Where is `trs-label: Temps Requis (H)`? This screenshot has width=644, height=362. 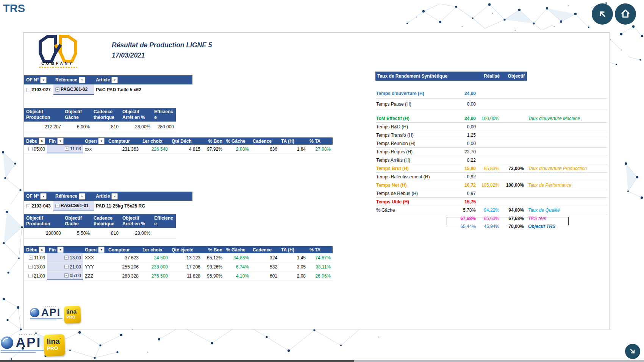
trs-label: Temps Requis (H) is located at coordinates (411, 152).